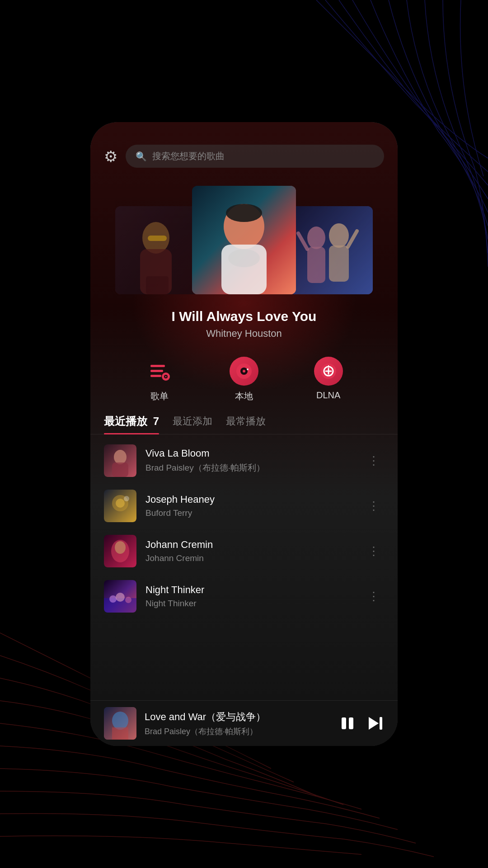 This screenshot has height=868, width=488. I want to click on album-carousel, so click(244, 238).